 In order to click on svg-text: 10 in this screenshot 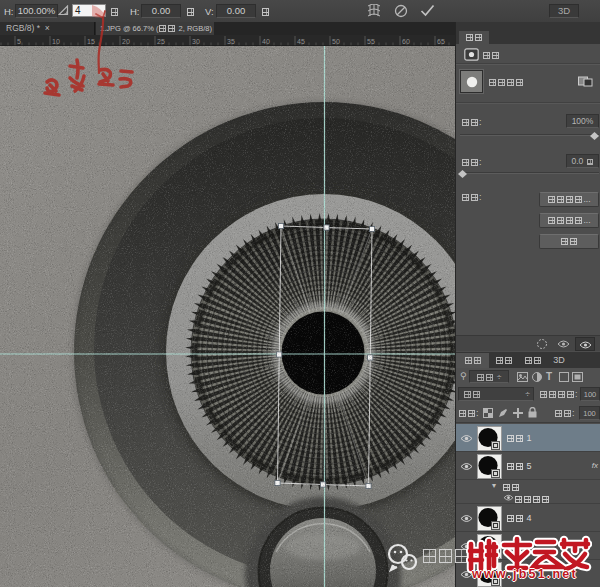, I will do `click(56, 42)`.